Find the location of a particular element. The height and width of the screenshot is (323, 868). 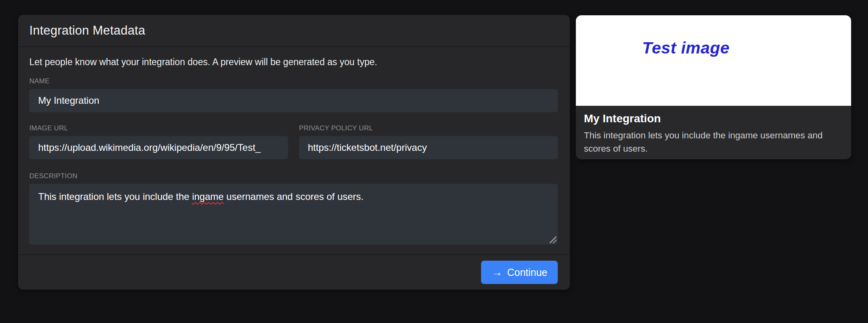

panel-footer: → Continue is located at coordinates (294, 272).